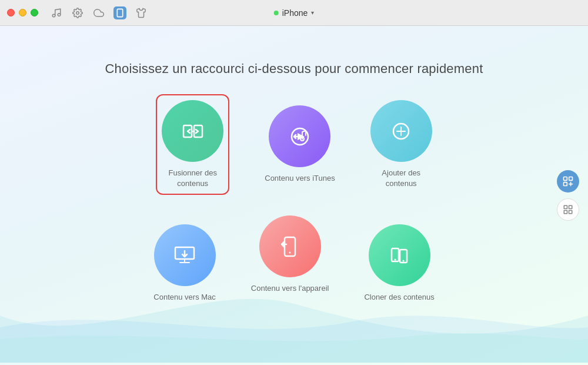 This screenshot has height=365, width=588. What do you see at coordinates (11, 13) in the screenshot?
I see `close-button` at bounding box center [11, 13].